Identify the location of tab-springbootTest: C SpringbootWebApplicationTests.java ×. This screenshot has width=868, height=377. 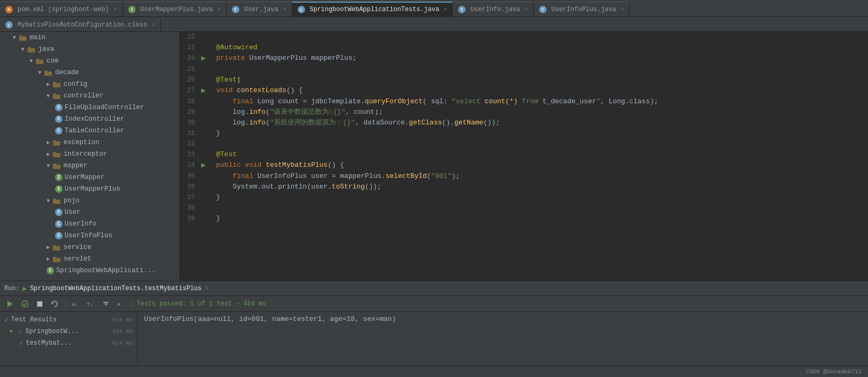
(373, 9).